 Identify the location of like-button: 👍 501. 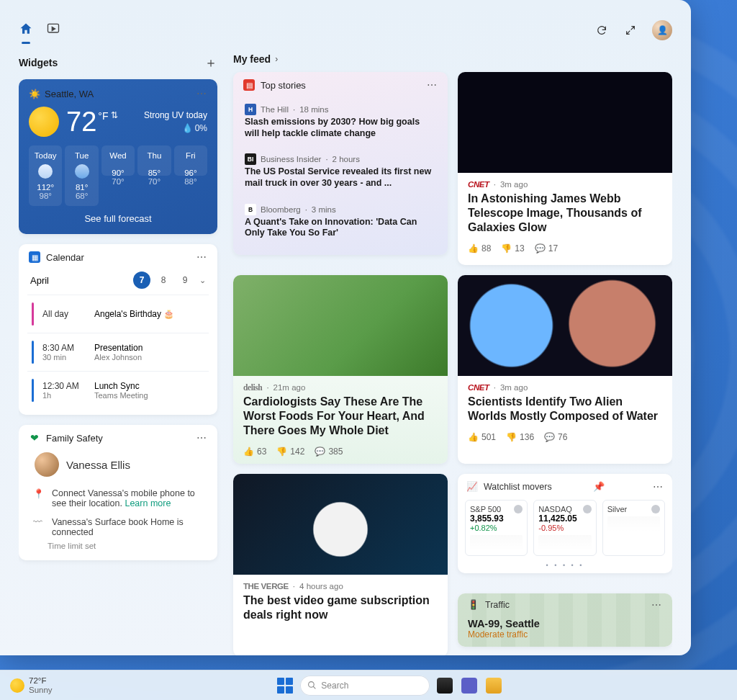
(482, 437).